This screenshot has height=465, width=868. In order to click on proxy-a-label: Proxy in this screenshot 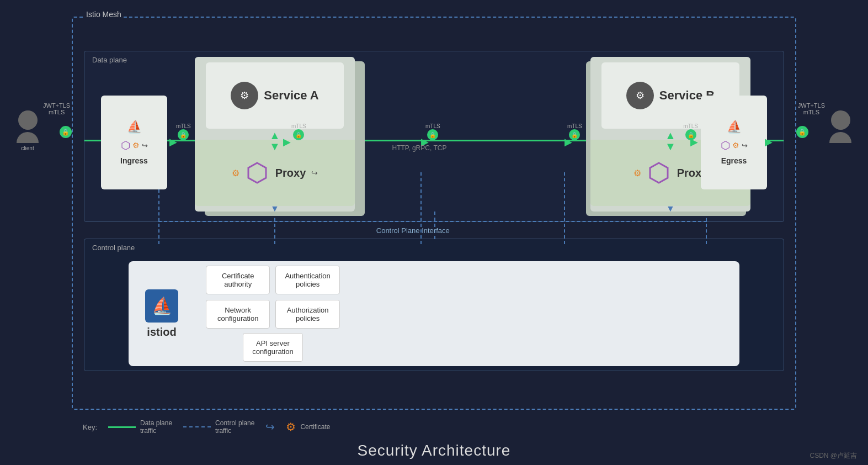, I will do `click(291, 173)`.